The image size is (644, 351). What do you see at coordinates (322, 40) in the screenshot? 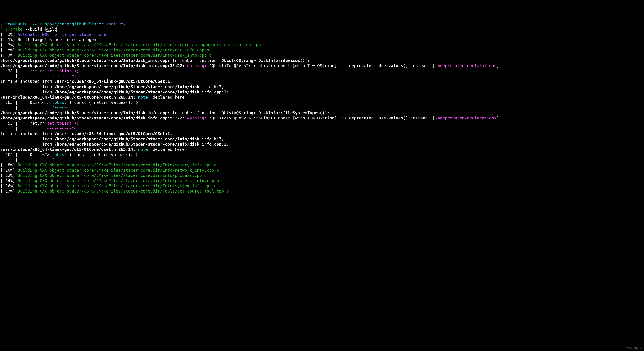
I see `terminal-line: [ 1%] Built target stacer-core_autogen` at bounding box center [322, 40].